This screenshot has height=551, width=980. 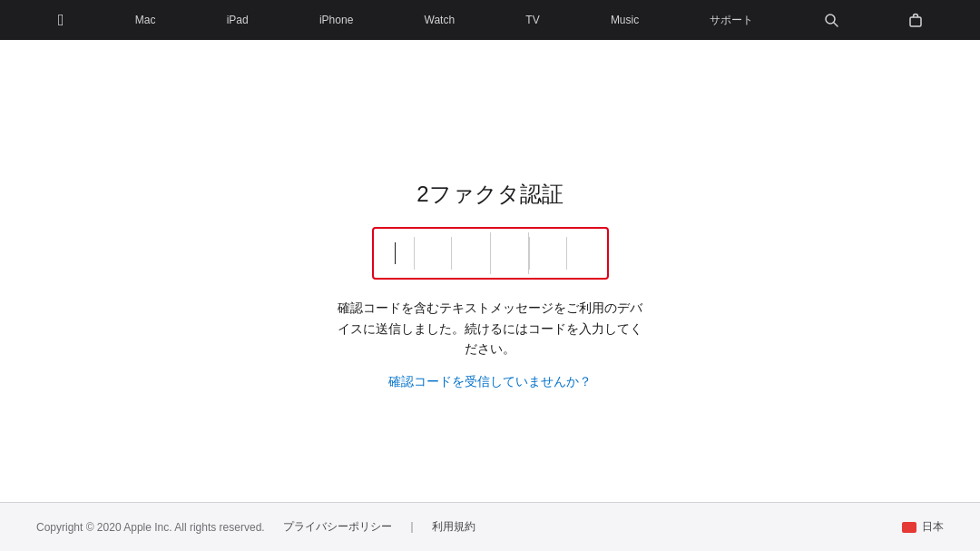 What do you see at coordinates (731, 20) in the screenshot?
I see `nav-support: サポート` at bounding box center [731, 20].